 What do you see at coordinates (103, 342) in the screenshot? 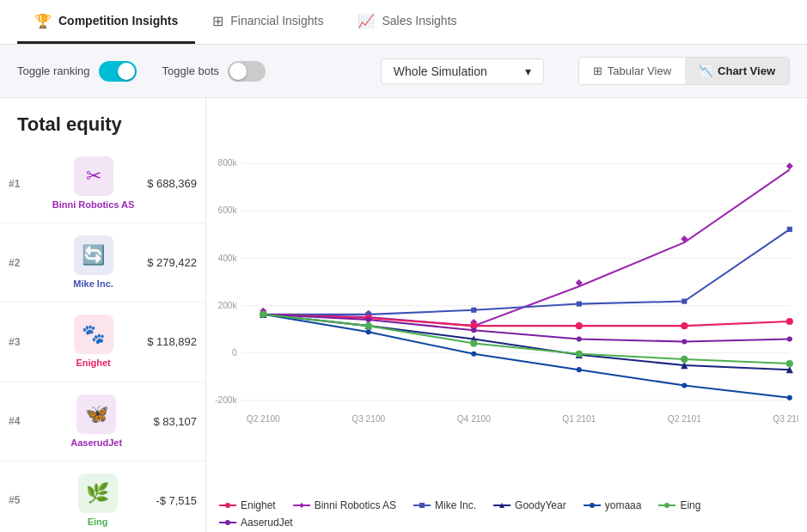
I see `rank-item: #3 🐾 Enighet $ 118,892` at bounding box center [103, 342].